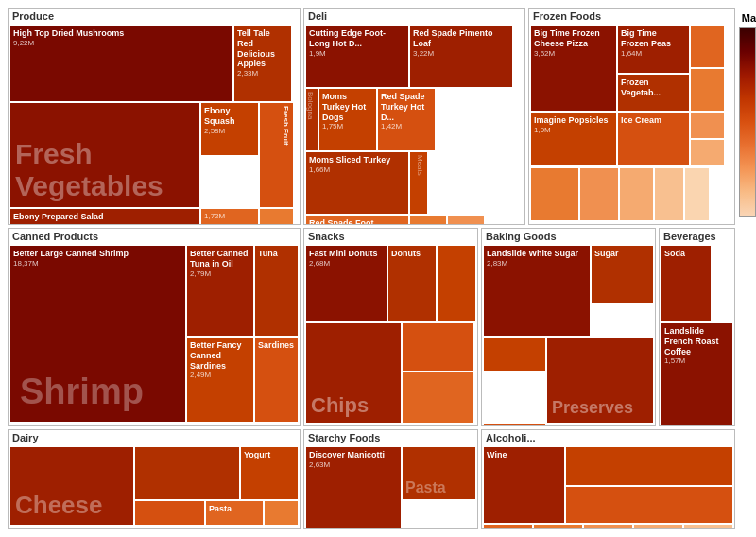 The height and width of the screenshot is (537, 756). I want to click on tile-sardines-label: Sardines, so click(276, 380).